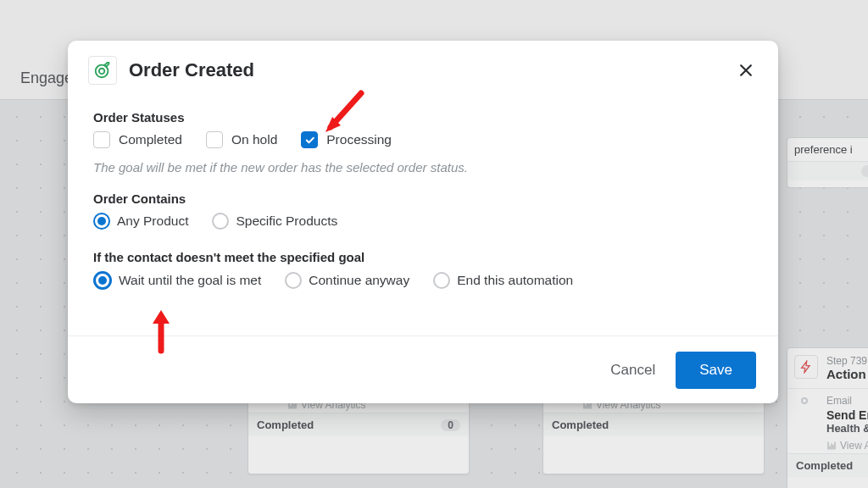 Image resolution: width=868 pixels, height=488 pixels. Describe the element at coordinates (359, 280) in the screenshot. I see `option-label: Continue anyway` at that location.